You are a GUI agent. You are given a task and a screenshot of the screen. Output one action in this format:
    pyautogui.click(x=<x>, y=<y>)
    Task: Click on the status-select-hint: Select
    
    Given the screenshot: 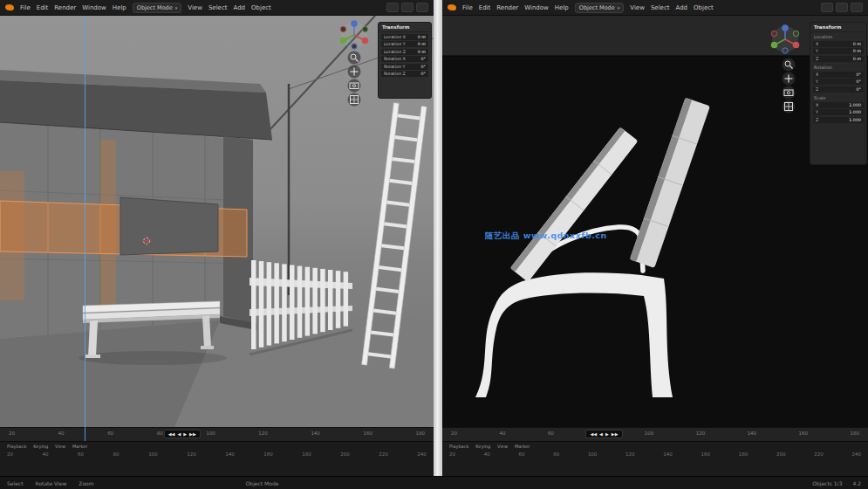 What is the action you would take?
    pyautogui.click(x=16, y=484)
    